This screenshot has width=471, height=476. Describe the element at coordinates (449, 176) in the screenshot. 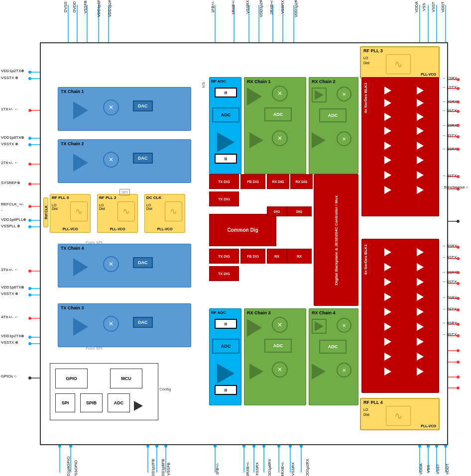

I see `right-pin-4stx: → 4STX` at that location.